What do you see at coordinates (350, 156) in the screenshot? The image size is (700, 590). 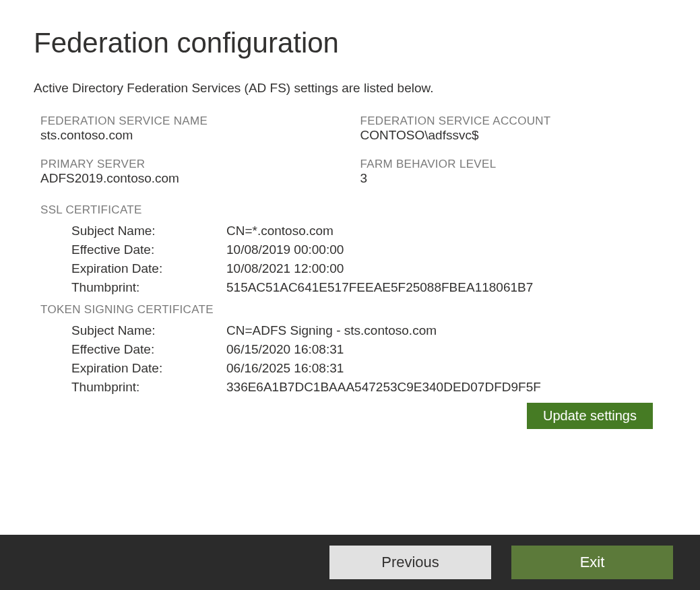 I see `summary-grid: FEDERATION SERVICE NAME sts.contoso.com …` at bounding box center [350, 156].